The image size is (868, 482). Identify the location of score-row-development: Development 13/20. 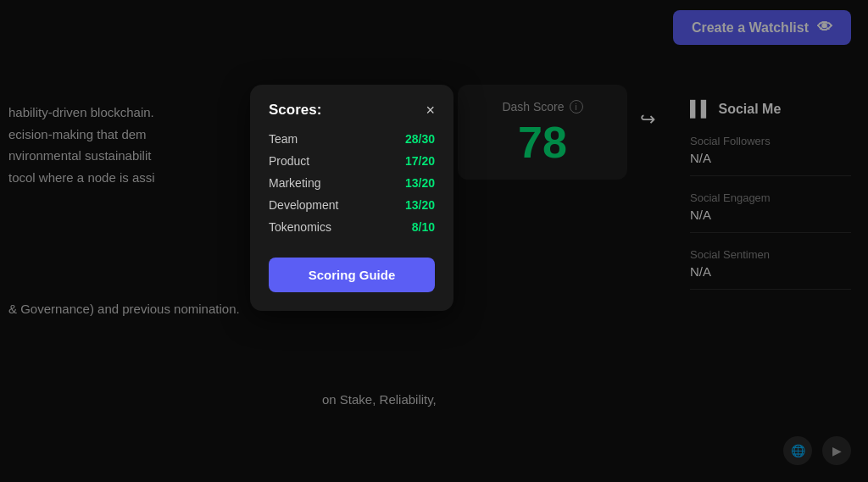
(352, 205).